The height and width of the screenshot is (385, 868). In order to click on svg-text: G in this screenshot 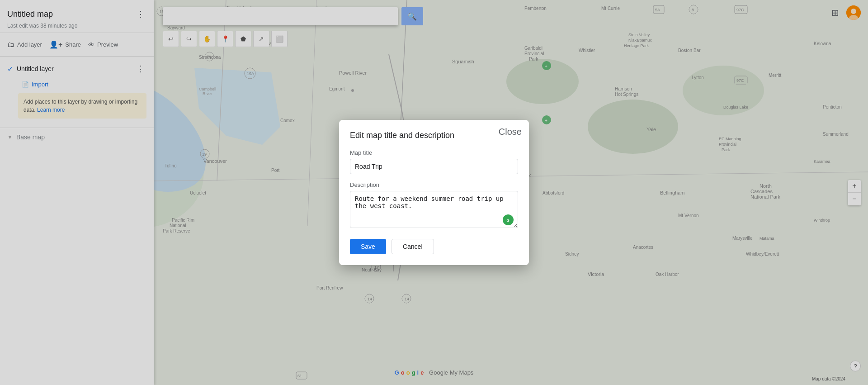, I will do `click(508, 221)`.